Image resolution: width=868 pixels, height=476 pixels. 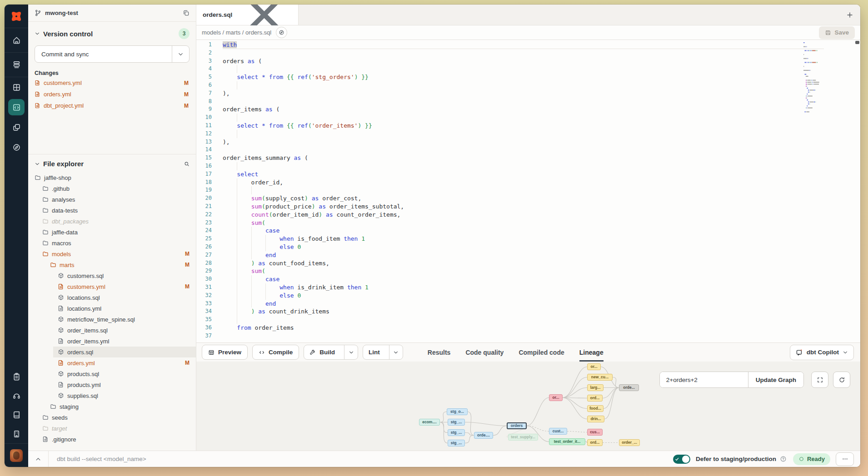 I want to click on tree-item-jaffle-data: jaffle-data, so click(x=112, y=232).